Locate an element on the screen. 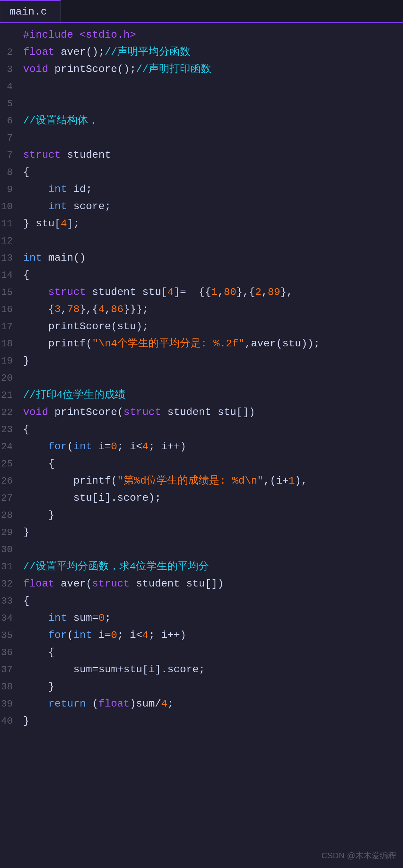  line-content: //打印4位学生的成绩 is located at coordinates (211, 395).